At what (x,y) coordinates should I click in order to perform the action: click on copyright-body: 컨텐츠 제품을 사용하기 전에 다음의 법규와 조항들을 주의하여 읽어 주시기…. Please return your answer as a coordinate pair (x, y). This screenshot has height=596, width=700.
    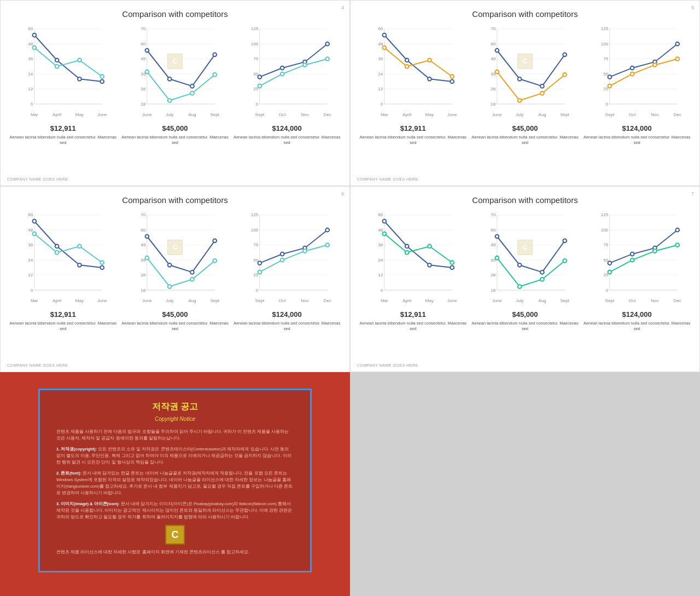
    Looking at the image, I should click on (175, 435).